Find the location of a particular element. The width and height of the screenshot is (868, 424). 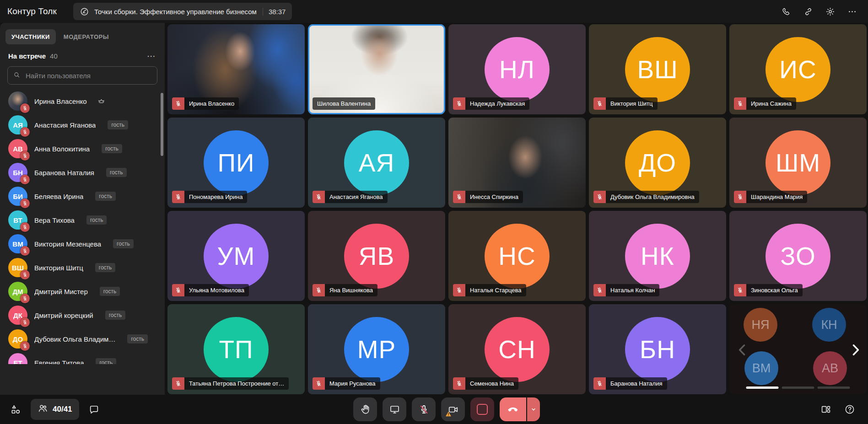

phone-down-icon is located at coordinates (513, 409).